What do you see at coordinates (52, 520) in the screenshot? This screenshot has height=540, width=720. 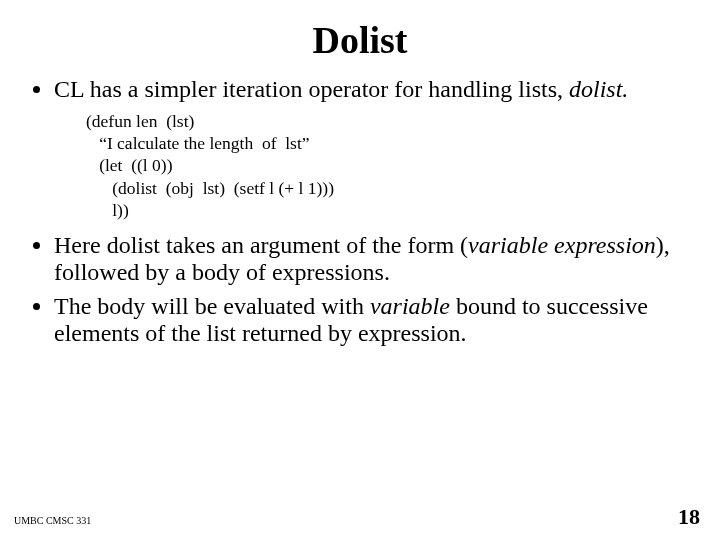 I see `footer-left: UMBC CMSC 331` at bounding box center [52, 520].